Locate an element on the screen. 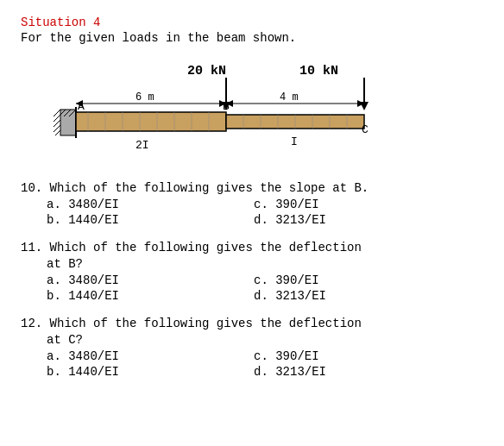 Image resolution: width=504 pixels, height=446 pixels. q11-answers: a. 3480/EI b. 1440/EI c. 390/EI d. 3213/… is located at coordinates (265, 289).